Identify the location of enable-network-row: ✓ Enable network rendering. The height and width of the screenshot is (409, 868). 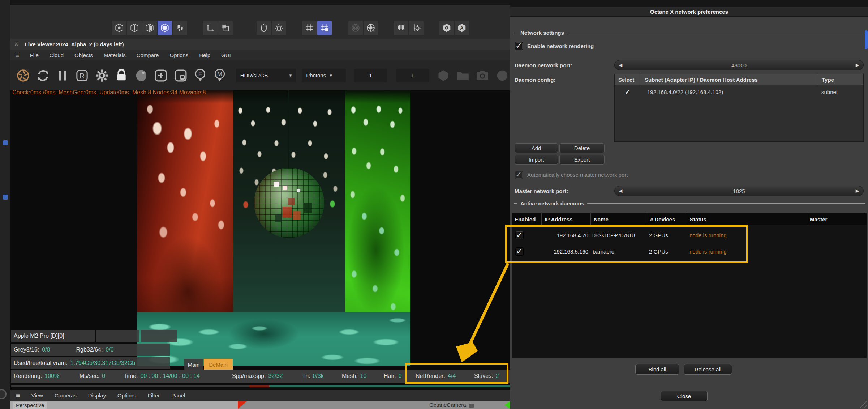
(554, 46).